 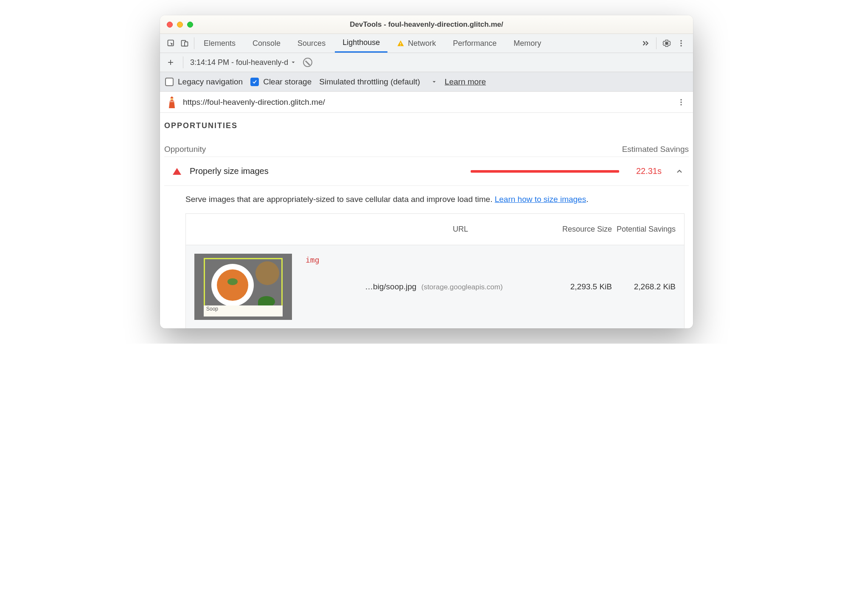 I want to click on tab-label: Lighthouse, so click(x=361, y=42).